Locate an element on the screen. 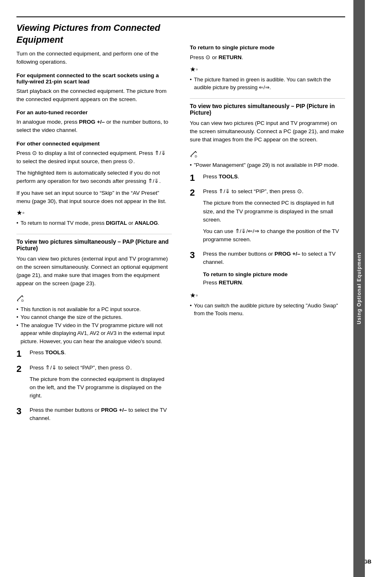 The width and height of the screenshot is (392, 577). pip-step3-row: 3 Press the number buttons or PROG +/– t… is located at coordinates (267, 269).